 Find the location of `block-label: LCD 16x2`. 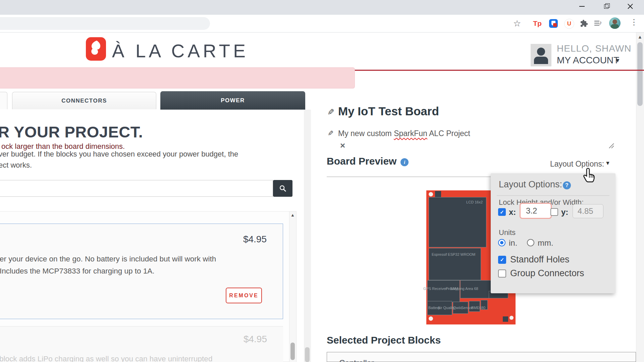

block-label: LCD 16x2 is located at coordinates (474, 202).